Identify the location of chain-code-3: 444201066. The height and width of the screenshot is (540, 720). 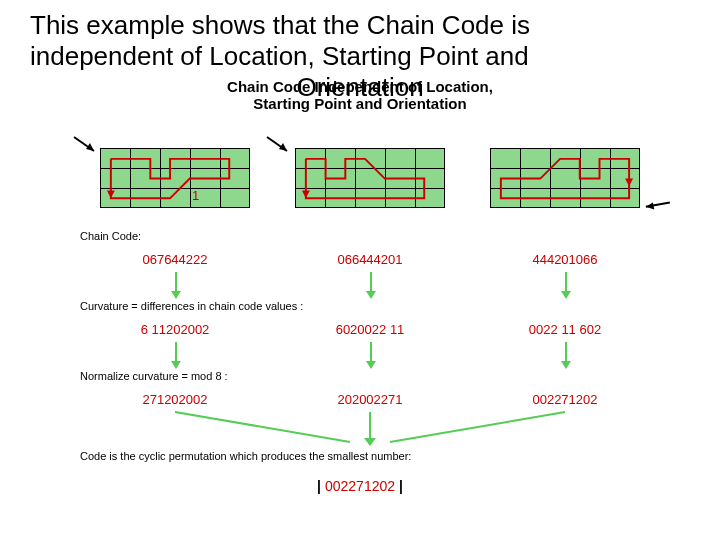
(565, 260).